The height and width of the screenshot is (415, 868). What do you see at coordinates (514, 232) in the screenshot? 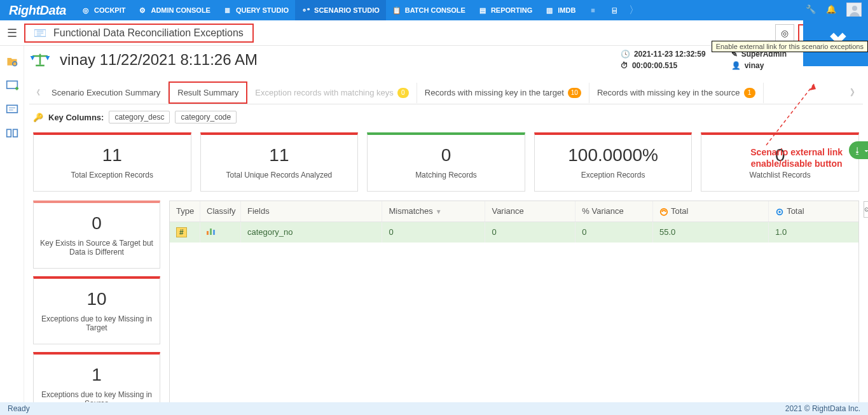
I see `table-row: # category_no 0 0 0 55.0 1.0` at bounding box center [514, 232].